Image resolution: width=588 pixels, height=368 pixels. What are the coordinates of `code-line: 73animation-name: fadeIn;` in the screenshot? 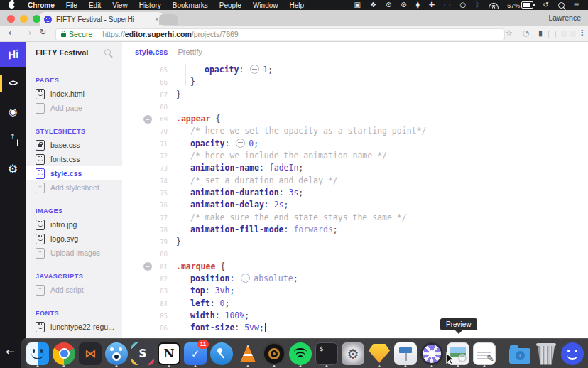 It's located at (355, 168).